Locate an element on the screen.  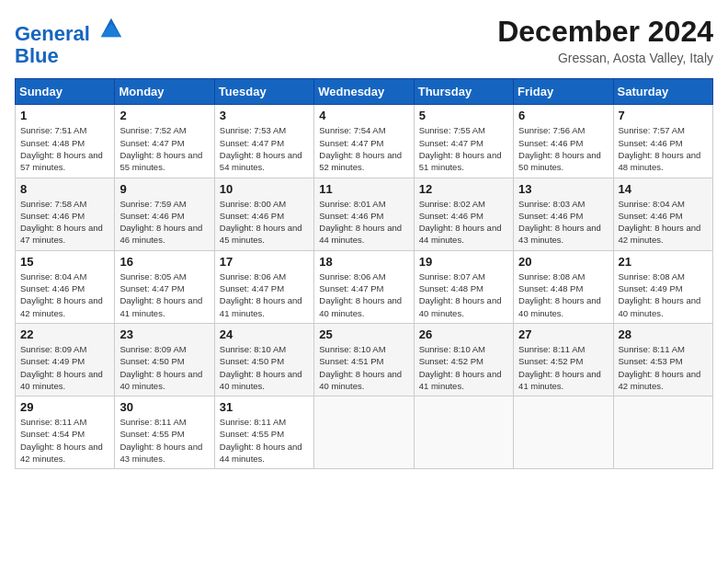
day-cell: 7 Sunrise: 7:57 AMSunset: 4:46 PMDayligh… is located at coordinates (663, 142).